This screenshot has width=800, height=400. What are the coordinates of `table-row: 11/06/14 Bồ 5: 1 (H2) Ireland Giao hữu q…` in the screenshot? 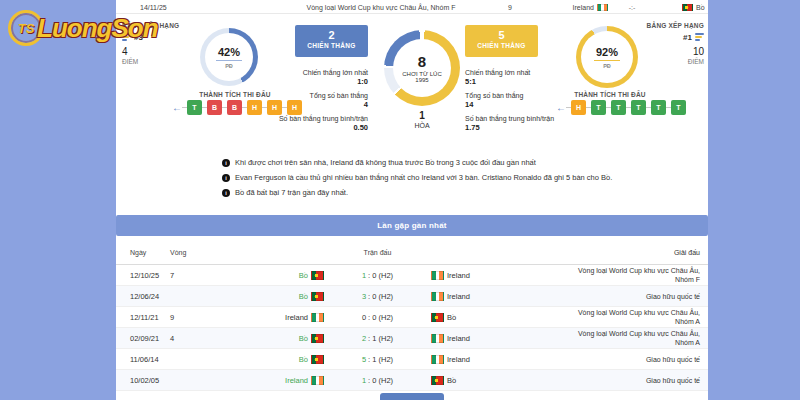 It's located at (412, 360).